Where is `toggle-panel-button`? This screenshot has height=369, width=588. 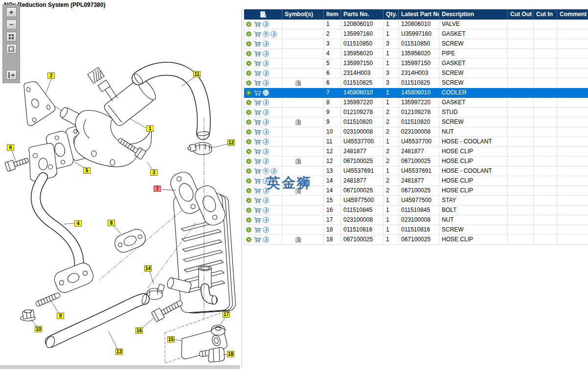
toggle-panel-button is located at coordinates (12, 75).